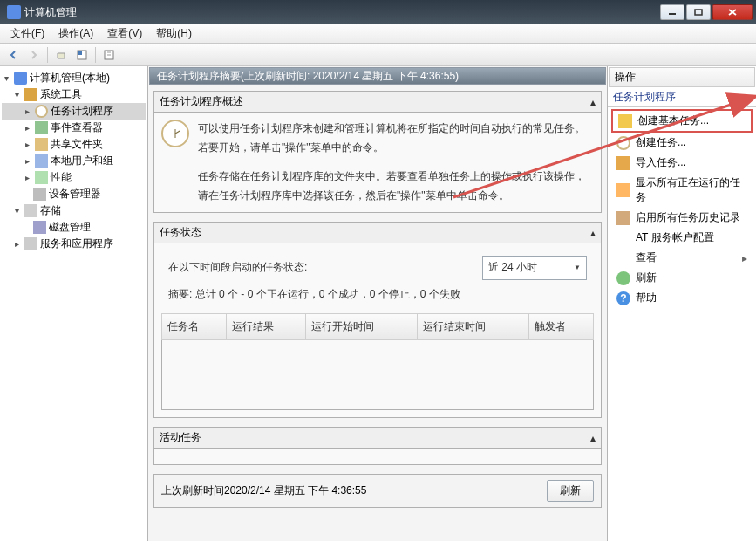  I want to click on tree-label: 计算机管理(本地), so click(70, 79).